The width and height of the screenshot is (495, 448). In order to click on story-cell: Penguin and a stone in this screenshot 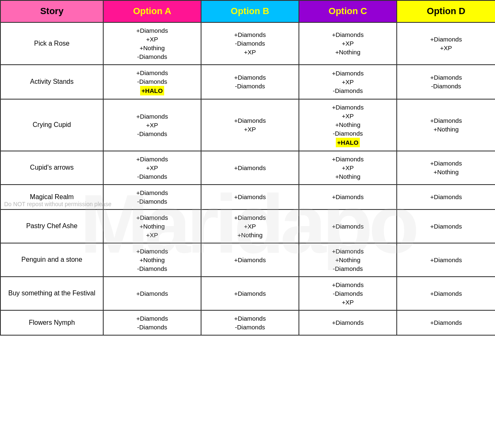, I will do `click(52, 260)`.